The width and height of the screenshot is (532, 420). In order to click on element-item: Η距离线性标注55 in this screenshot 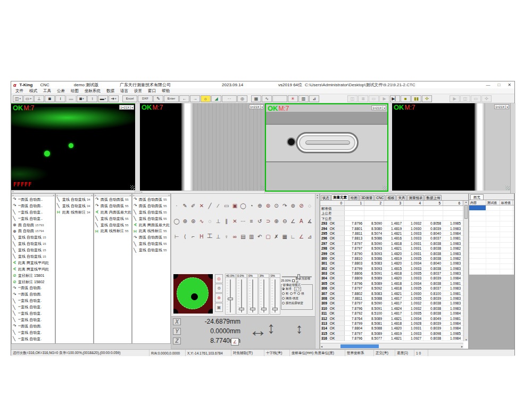, I will do `click(113, 231)`.